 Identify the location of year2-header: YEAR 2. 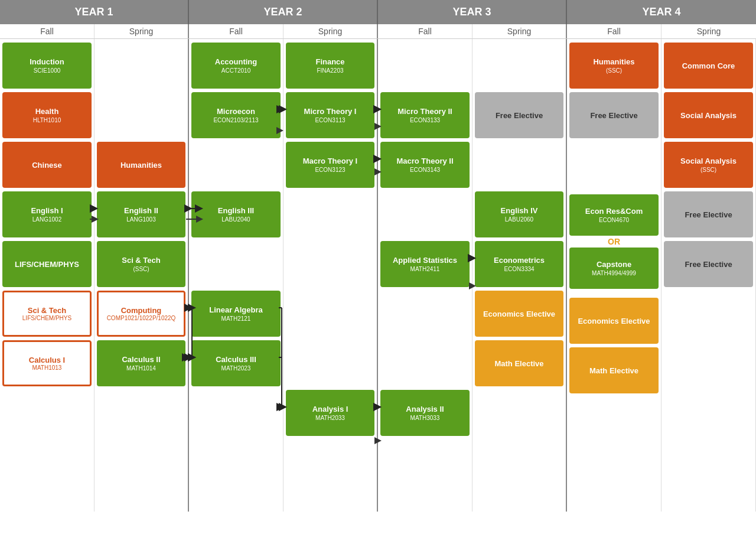
(284, 12).